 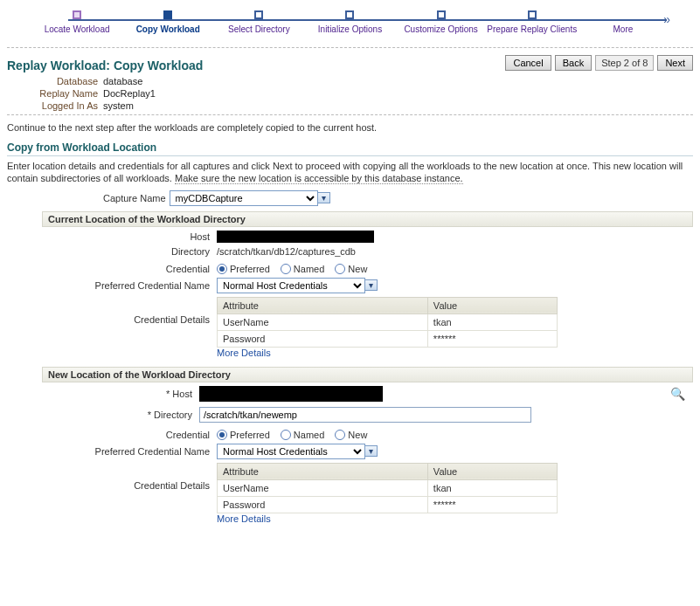 What do you see at coordinates (153, 81) in the screenshot?
I see `database-value: database` at bounding box center [153, 81].